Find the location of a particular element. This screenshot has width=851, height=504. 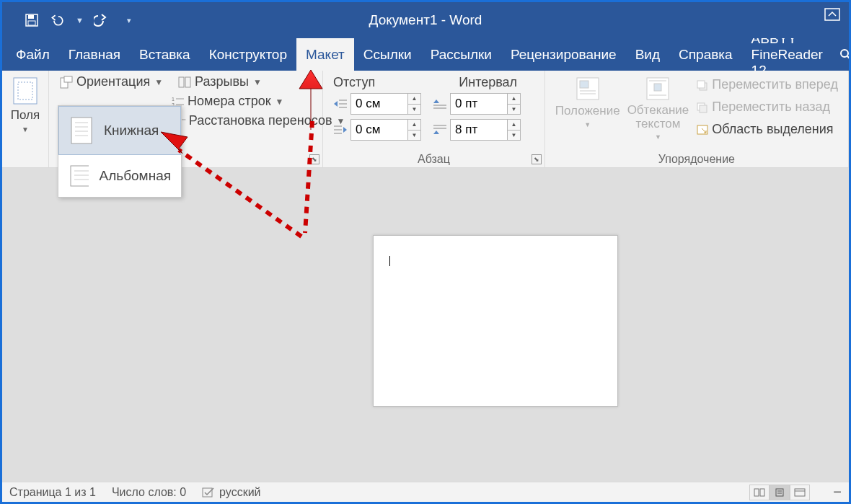

send-backward-label: Переместить назад is located at coordinates (771, 107).